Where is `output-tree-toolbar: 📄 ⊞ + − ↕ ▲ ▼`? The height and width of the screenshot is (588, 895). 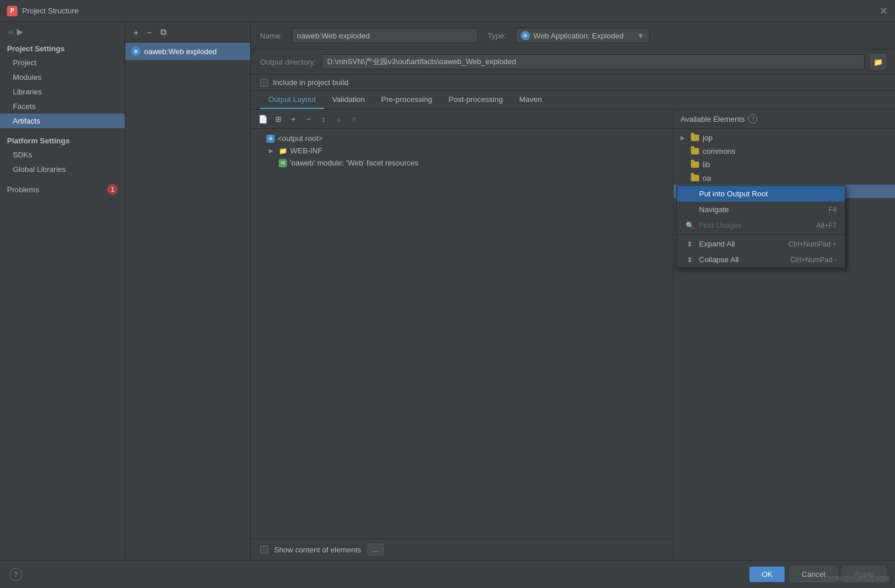
output-tree-toolbar: 📄 ⊞ + − ↕ ▲ ▼ is located at coordinates (462, 119).